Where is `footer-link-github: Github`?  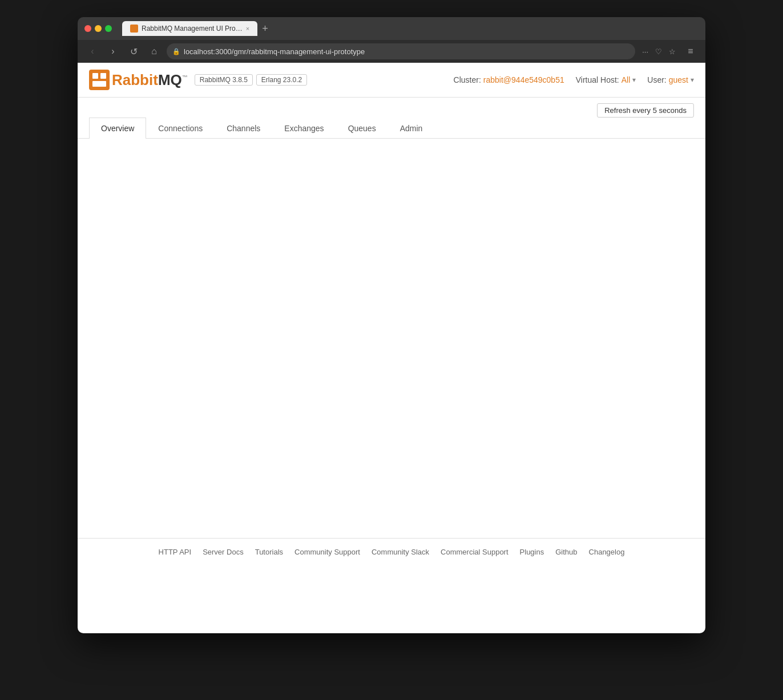
footer-link-github: Github is located at coordinates (566, 552).